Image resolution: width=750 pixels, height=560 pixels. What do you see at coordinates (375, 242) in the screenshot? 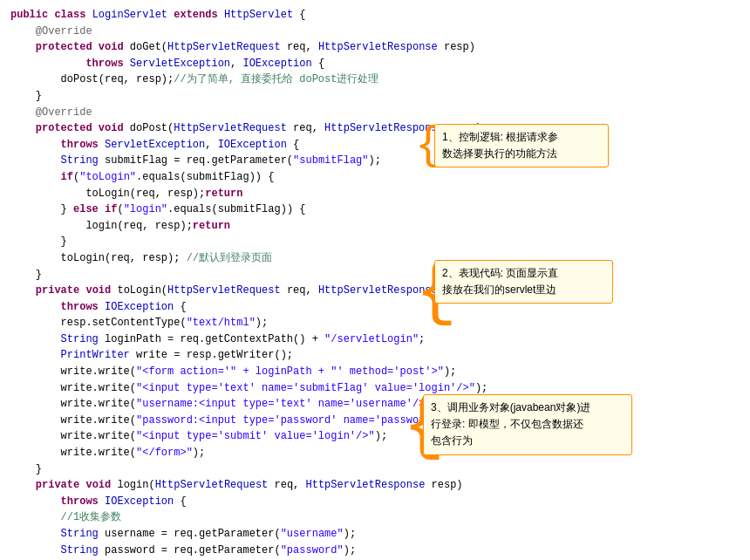
I see `line-16: }` at bounding box center [375, 242].